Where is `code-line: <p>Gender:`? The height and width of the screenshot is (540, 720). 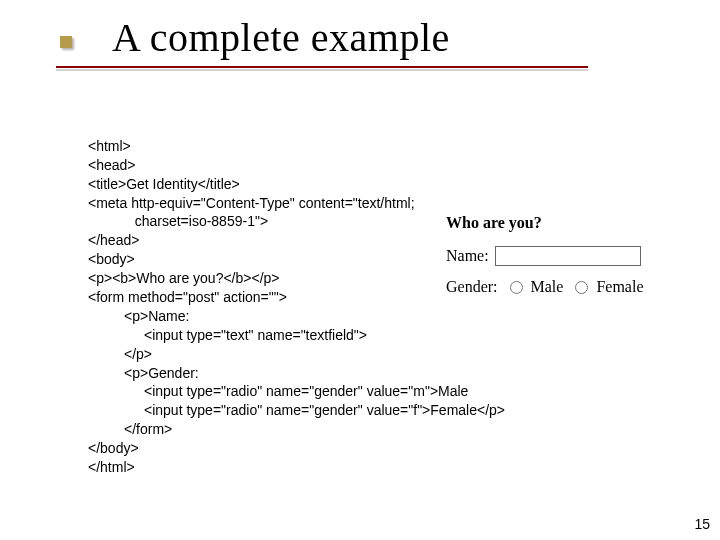
code-line: <p>Gender: is located at coordinates (144, 374).